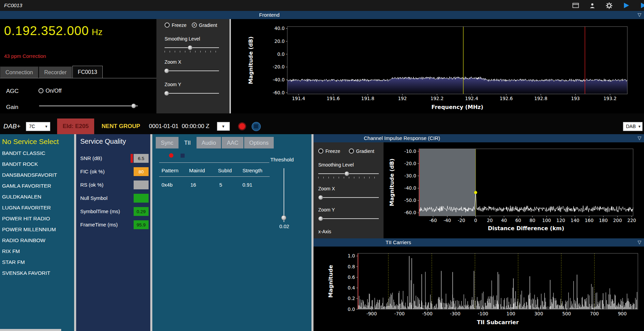 The image size is (644, 331). I want to click on stop-button, so click(256, 127).